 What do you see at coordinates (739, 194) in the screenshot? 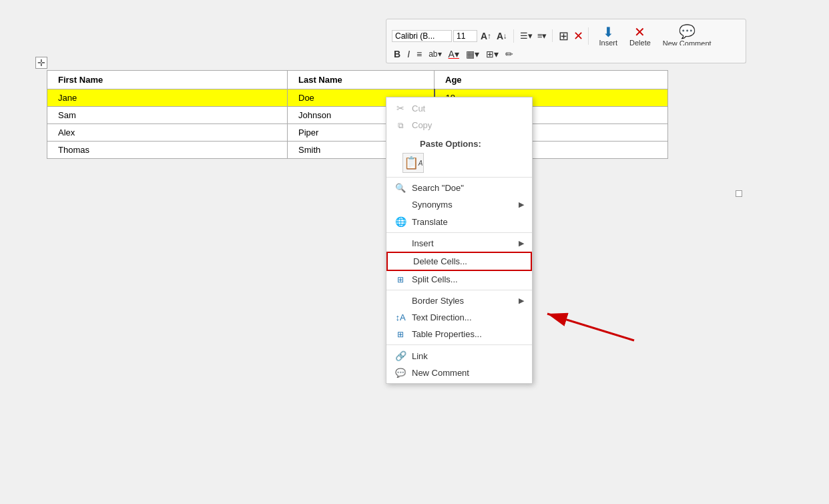
I see `table-resize-handle` at bounding box center [739, 194].